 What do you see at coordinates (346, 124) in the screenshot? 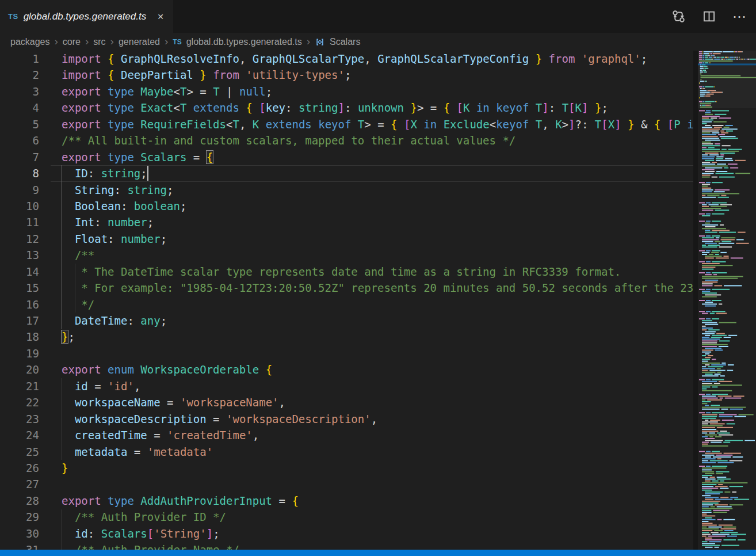
I see `code-line: 5export type RequireFields<T, K extends …` at bounding box center [346, 124].